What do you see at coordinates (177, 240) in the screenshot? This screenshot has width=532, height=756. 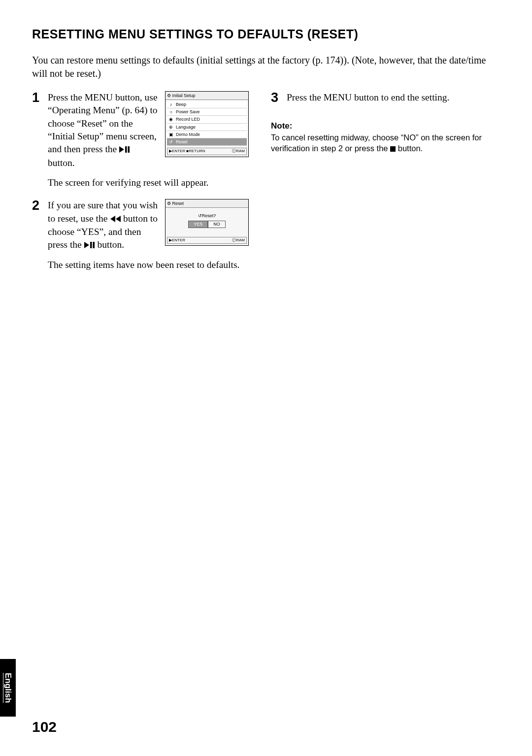 I see `shot2-footer-left: ▶ENTER` at bounding box center [177, 240].